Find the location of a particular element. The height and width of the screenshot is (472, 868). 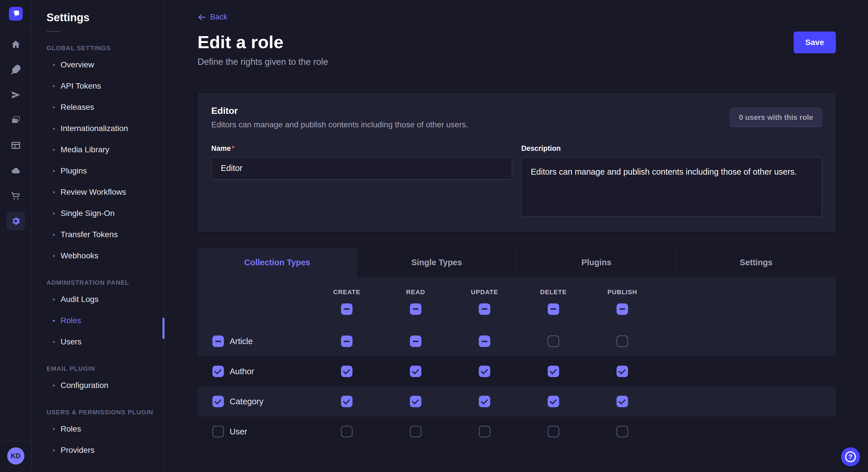

checkbox-category-publish is located at coordinates (622, 401).